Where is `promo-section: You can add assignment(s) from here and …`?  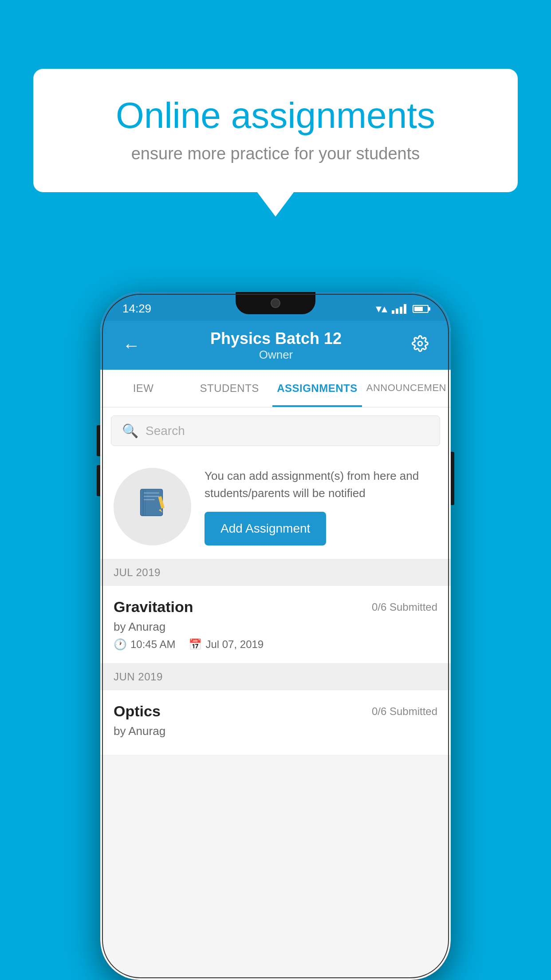
promo-section: You can add assignment(s) from here and … is located at coordinates (276, 507).